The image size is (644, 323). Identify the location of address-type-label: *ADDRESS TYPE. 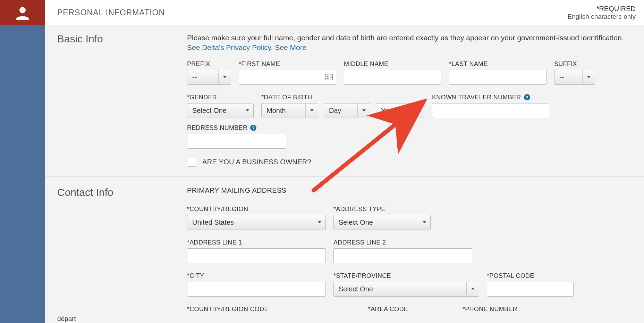
(382, 209).